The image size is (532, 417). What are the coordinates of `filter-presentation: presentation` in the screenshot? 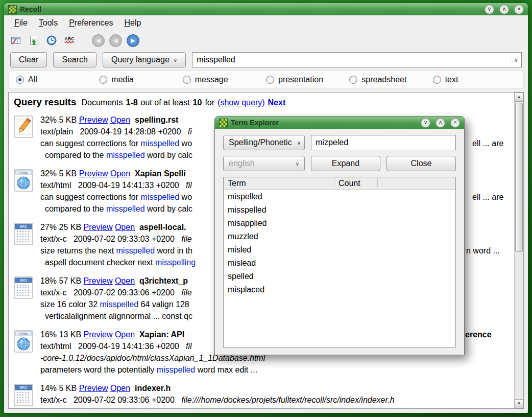 It's located at (307, 80).